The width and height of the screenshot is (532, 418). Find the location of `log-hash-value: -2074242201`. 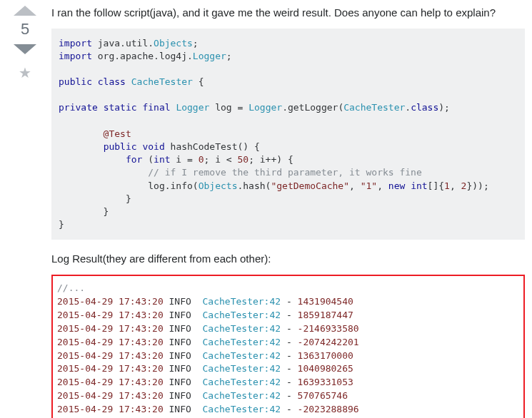

log-hash-value: -2074242201 is located at coordinates (328, 342).